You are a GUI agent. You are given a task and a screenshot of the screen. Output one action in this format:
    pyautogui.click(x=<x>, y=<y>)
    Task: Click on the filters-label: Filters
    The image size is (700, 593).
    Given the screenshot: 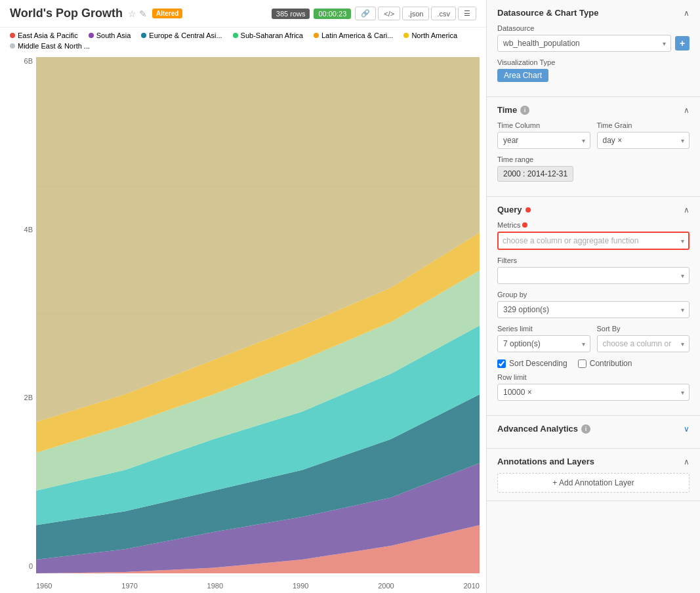 What is the action you would take?
    pyautogui.click(x=593, y=260)
    